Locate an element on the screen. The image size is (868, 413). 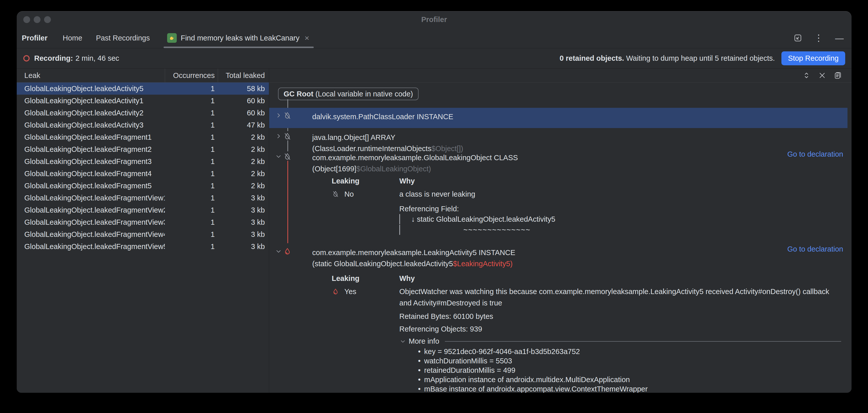
table-row: GlobalLeakingObject.leakedFragment212 kb is located at coordinates (143, 149).